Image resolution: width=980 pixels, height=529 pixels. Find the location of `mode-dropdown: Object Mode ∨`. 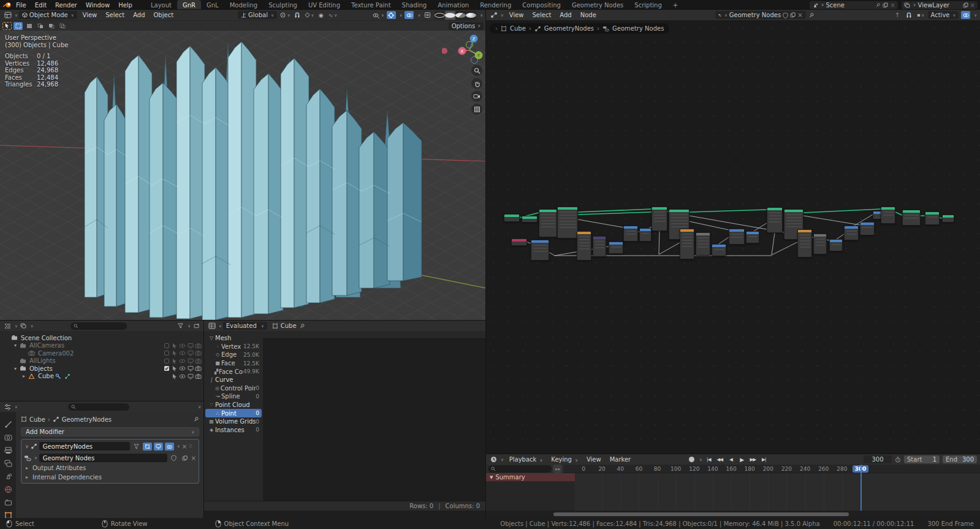

mode-dropdown: Object Mode ∨ is located at coordinates (48, 15).